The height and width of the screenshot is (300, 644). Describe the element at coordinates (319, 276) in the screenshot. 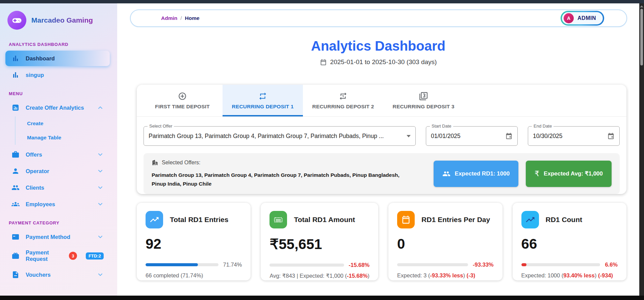

I see `stat-card-footer: Avg: ₹843 | Expected: ₹1,000 (-15.68%)` at that location.